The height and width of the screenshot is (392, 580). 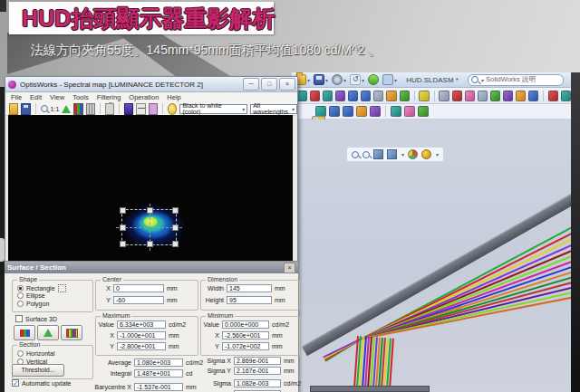 What do you see at coordinates (533, 96) in the screenshot?
I see `sketch-icon` at bounding box center [533, 96].